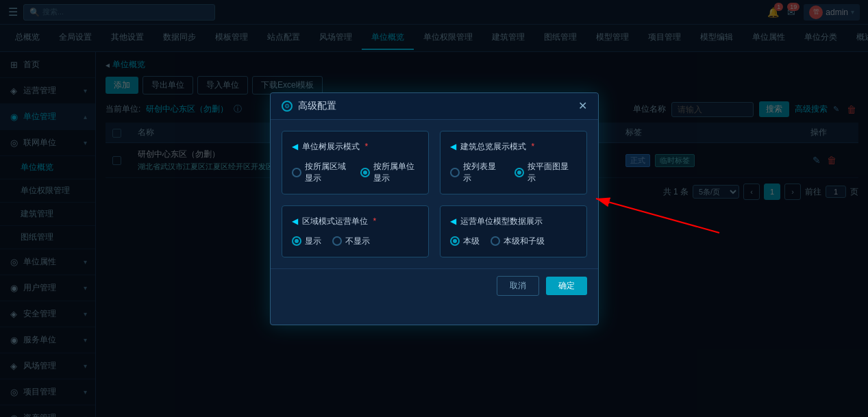 This screenshot has height=417, width=868. Describe the element at coordinates (434, 286) in the screenshot. I see `modal-footer: 取消 确定` at that location.